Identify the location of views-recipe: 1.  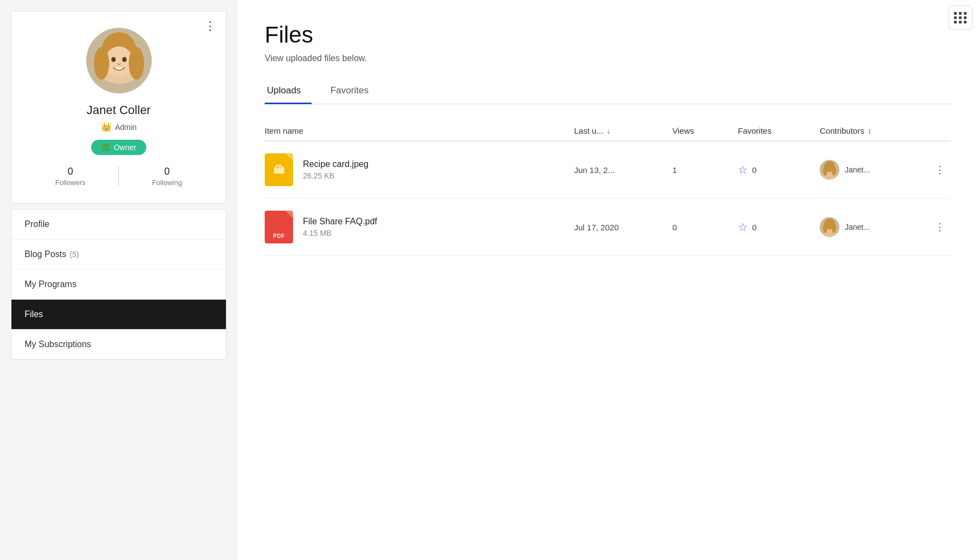
(705, 170).